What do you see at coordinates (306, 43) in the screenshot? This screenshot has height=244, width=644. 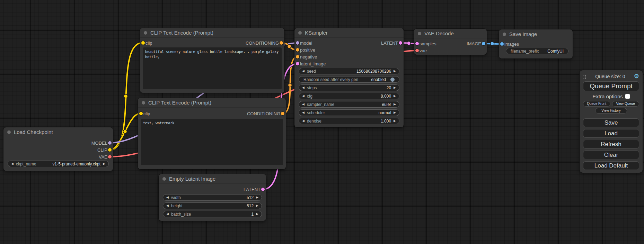 I see `input-slot-model: model` at bounding box center [306, 43].